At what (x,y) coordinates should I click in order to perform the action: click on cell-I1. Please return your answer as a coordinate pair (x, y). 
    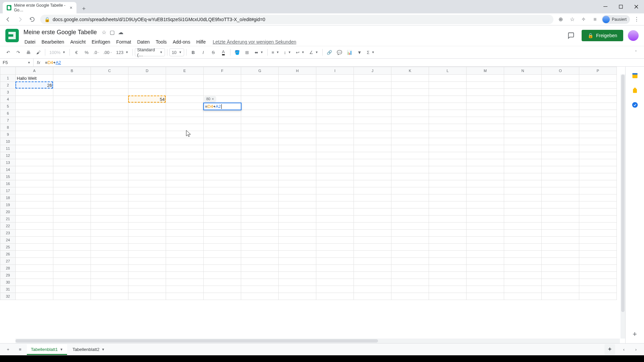
    Looking at the image, I should click on (335, 78).